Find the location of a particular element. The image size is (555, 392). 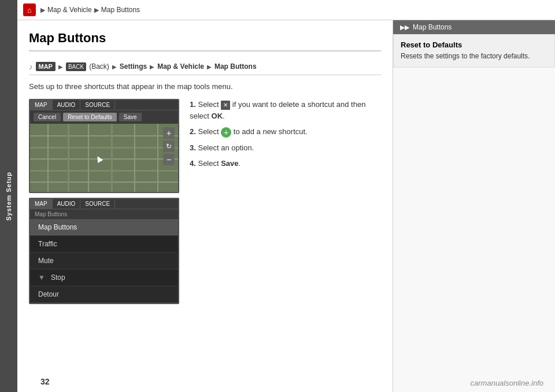

nav-arrow-3: ▶ is located at coordinates (152, 67).